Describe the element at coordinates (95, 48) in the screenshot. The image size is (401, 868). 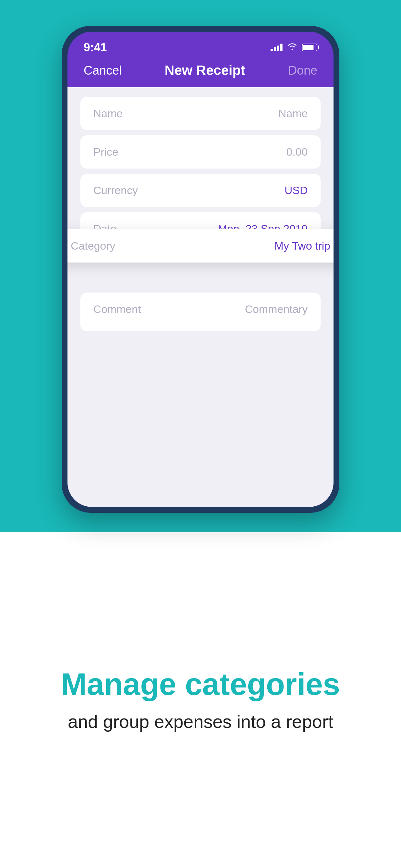
I see `status-time: 9:41` at that location.